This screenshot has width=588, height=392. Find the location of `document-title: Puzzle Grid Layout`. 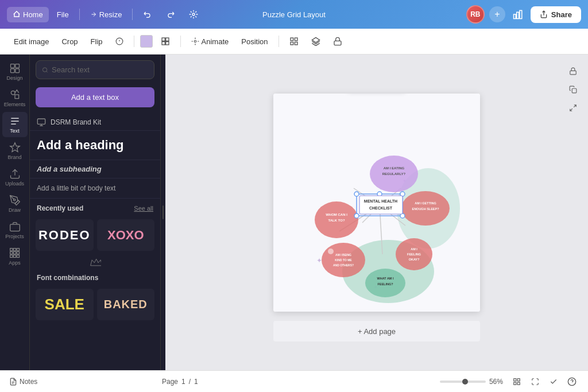

document-title: Puzzle Grid Layout is located at coordinates (294, 15).